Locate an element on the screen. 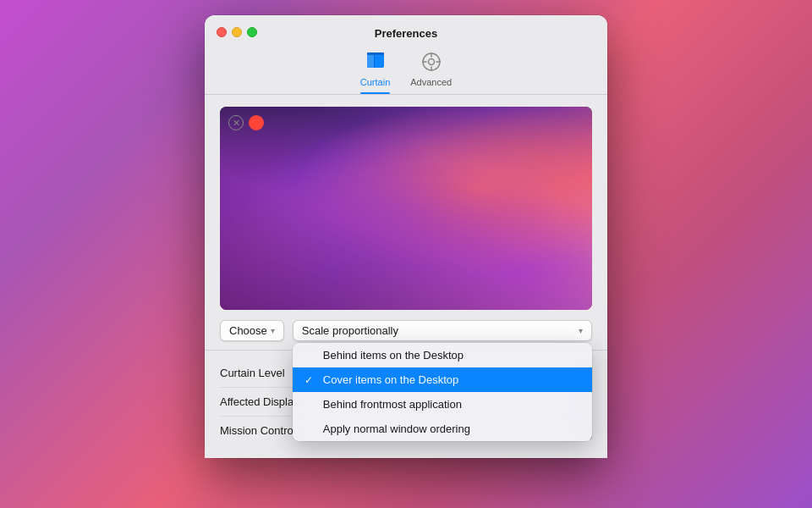 Image resolution: width=812 pixels, height=508 pixels. dropdown-label-normal-window: Apply normal window ordering is located at coordinates (397, 428).